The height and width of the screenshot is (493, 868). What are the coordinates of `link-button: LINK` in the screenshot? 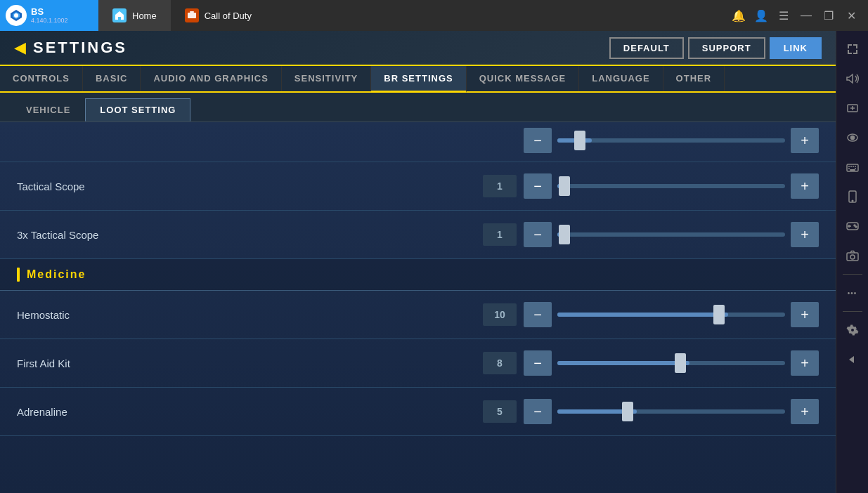 It's located at (796, 48).